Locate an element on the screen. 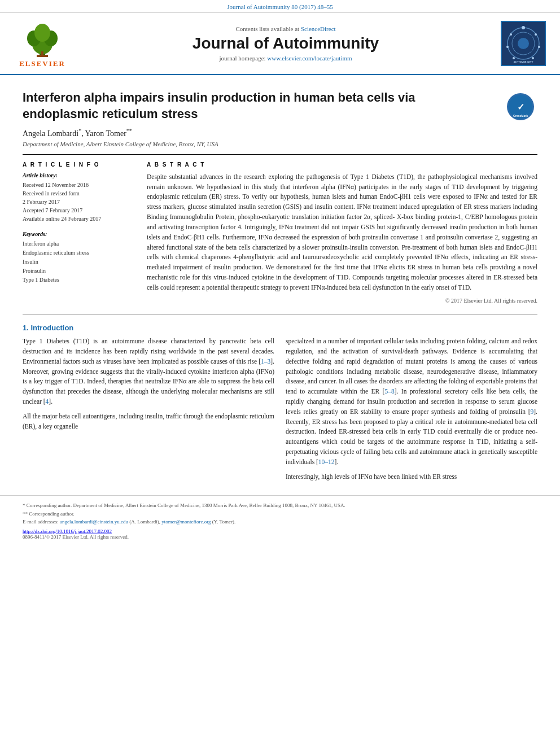 The image size is (560, 747). abstract-heading: A B S T R A C T is located at coordinates (342, 165).